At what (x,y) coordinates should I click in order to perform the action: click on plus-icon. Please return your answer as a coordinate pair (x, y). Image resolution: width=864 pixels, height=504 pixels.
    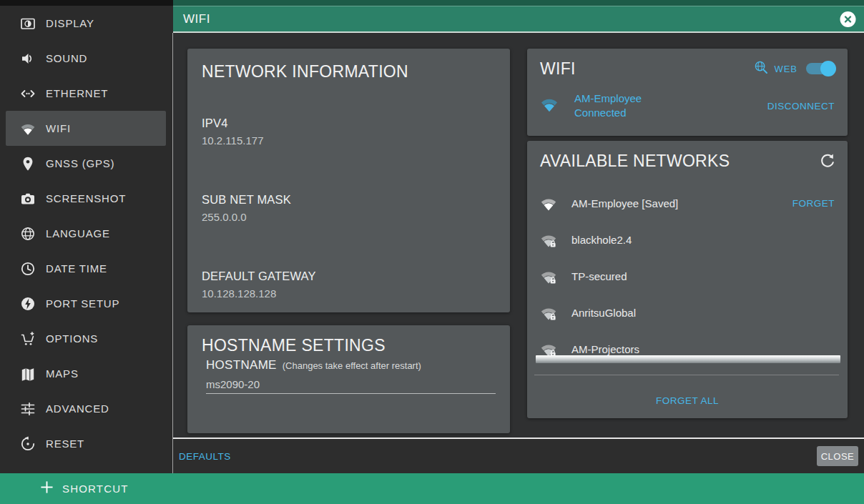
    Looking at the image, I should click on (47, 489).